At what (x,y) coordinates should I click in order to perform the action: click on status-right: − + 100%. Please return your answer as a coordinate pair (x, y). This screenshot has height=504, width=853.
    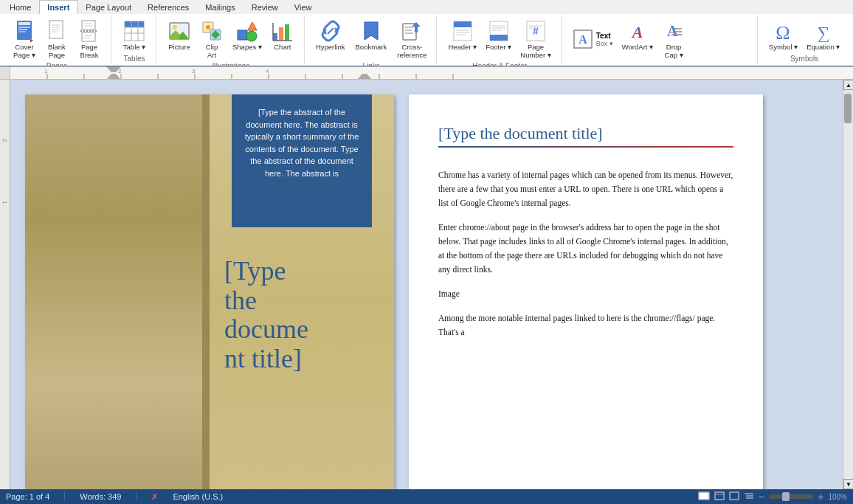
    Looking at the image, I should click on (773, 497).